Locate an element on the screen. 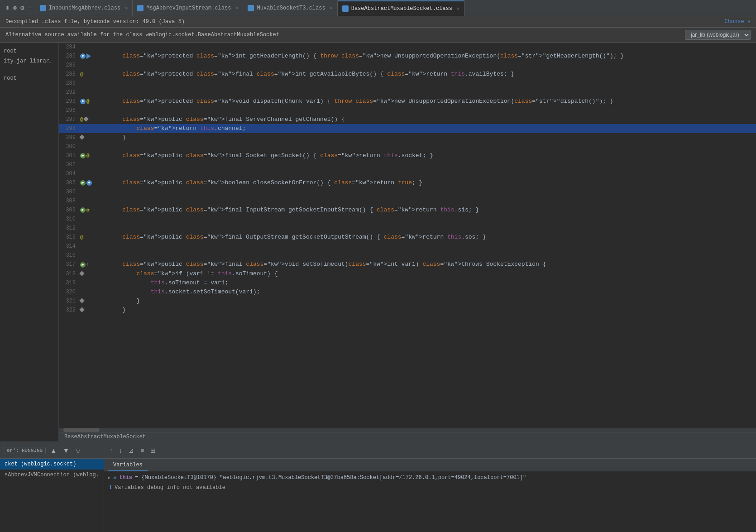 The width and height of the screenshot is (756, 532). left-debug-panel: er*: RUNNING ▲ ▼ ▽ cket (weblogic.socket… is located at coordinates (52, 487).